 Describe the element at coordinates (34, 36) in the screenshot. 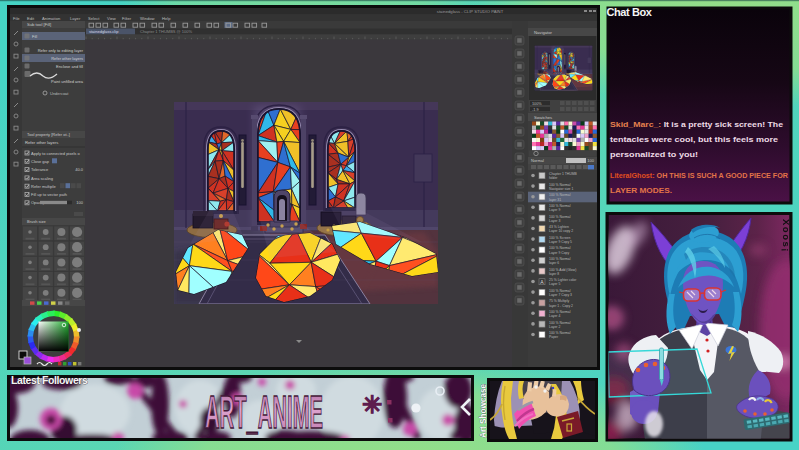

I see `svg-text: Fill` at that location.